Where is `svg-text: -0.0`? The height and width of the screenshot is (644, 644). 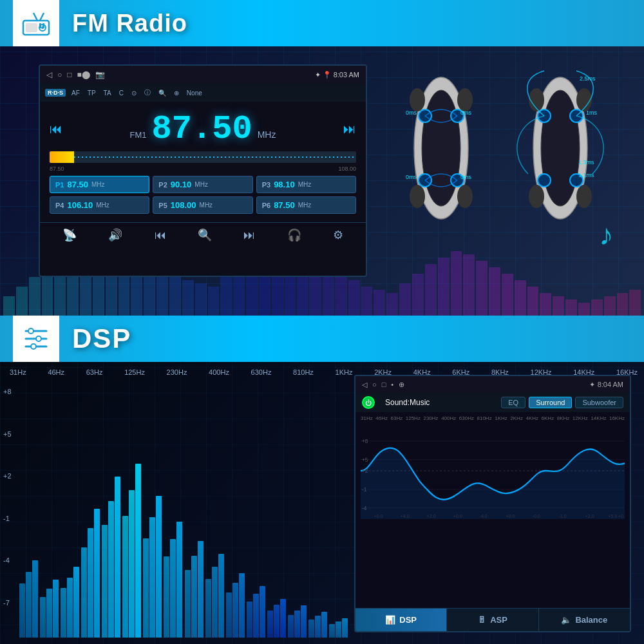
svg-text: -0.0 is located at coordinates (536, 516).